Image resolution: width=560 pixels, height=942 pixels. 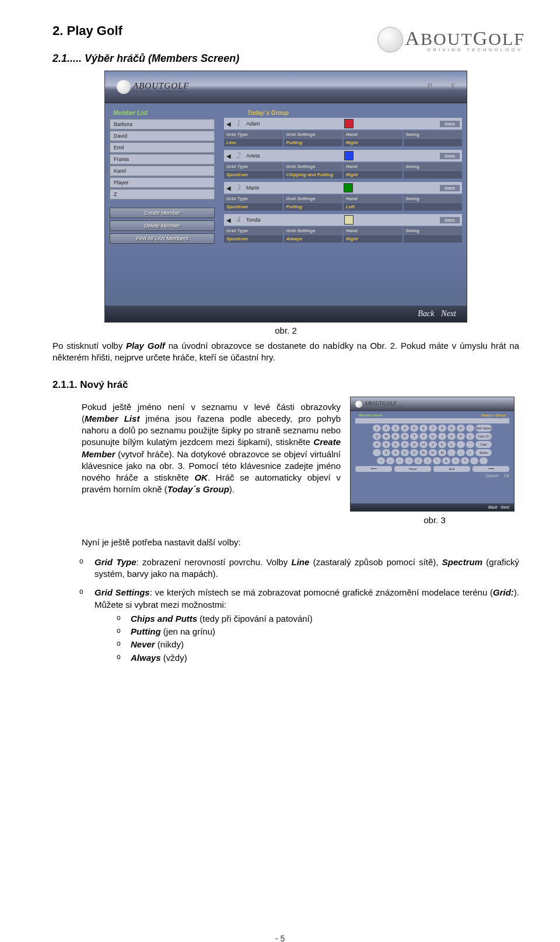 What do you see at coordinates (424, 436) in the screenshot?
I see `keyboard-key: Y` at bounding box center [424, 436].